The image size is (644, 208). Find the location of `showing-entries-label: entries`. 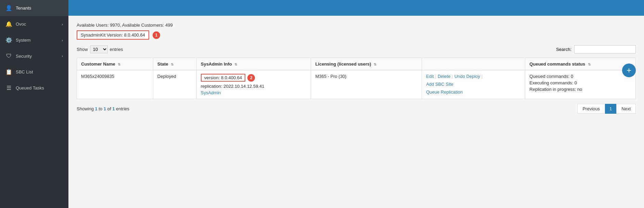

showing-entries-label: entries is located at coordinates (123, 109).